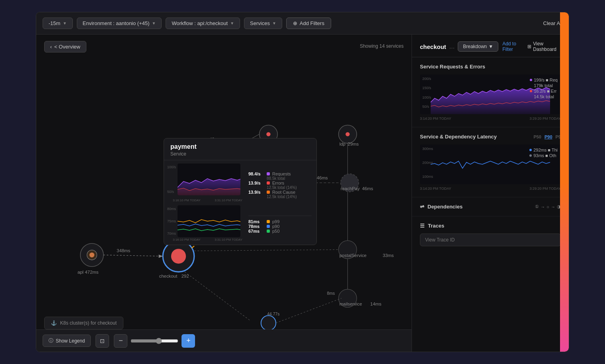 This screenshot has height=364, width=605. Describe the element at coordinates (280, 202) in the screenshot. I see `popup-stats: 98.4/s Requests 88.5k total 13.9/s` at that location.